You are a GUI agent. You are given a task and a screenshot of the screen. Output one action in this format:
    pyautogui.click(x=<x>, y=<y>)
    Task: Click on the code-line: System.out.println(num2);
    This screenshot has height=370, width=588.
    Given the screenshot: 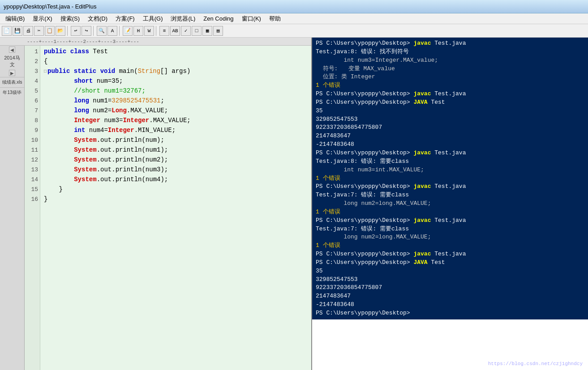 What is the action you would take?
    pyautogui.click(x=177, y=160)
    